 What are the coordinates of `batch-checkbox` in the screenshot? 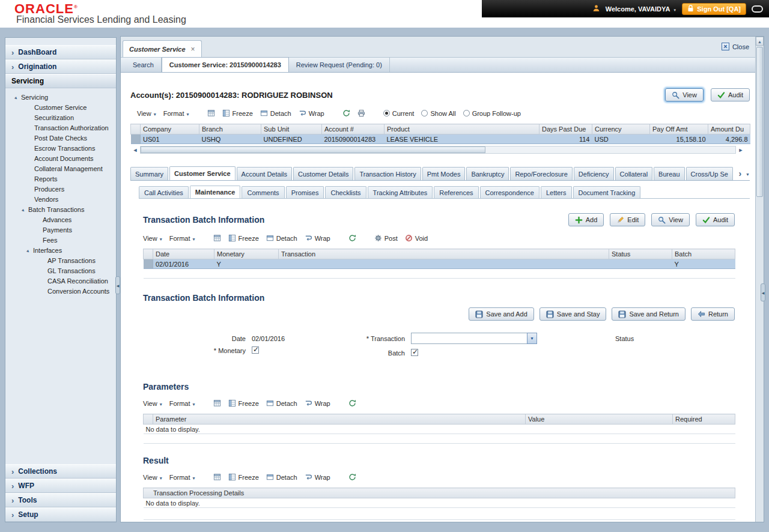 It's located at (415, 352).